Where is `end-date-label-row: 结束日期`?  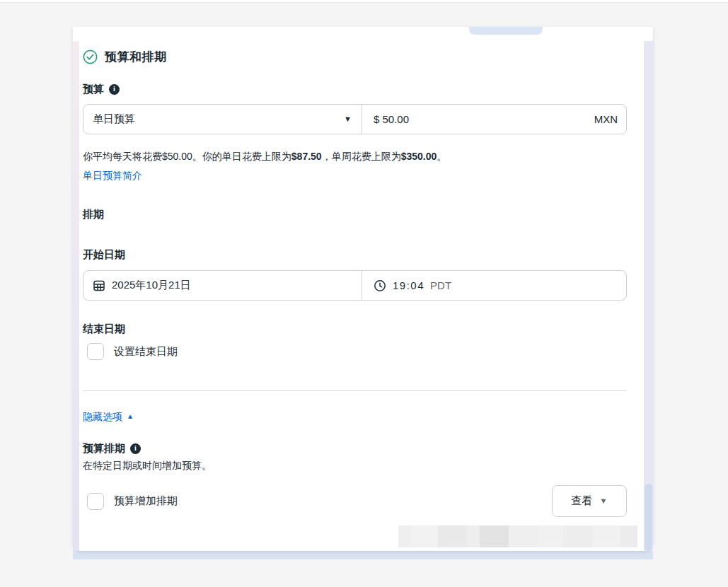
end-date-label-row: 结束日期 is located at coordinates (355, 329).